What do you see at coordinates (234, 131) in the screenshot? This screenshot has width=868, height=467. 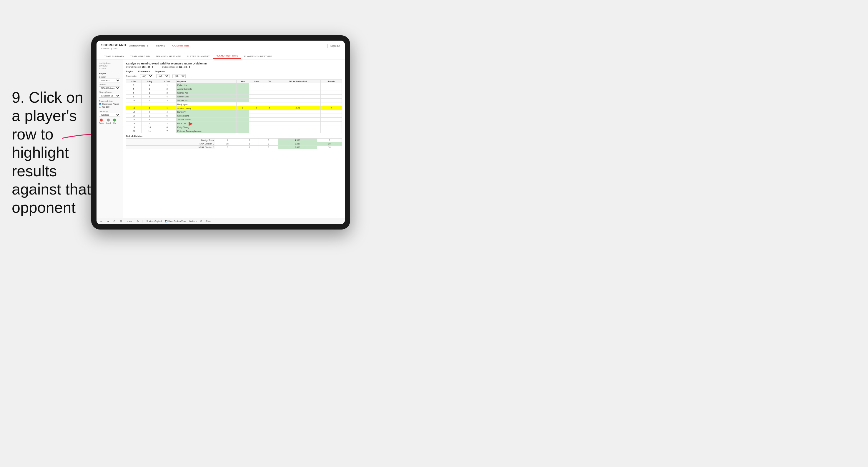 I see `table-row: 20 11 7 Federica Domecq Lacroze` at bounding box center [234, 131].